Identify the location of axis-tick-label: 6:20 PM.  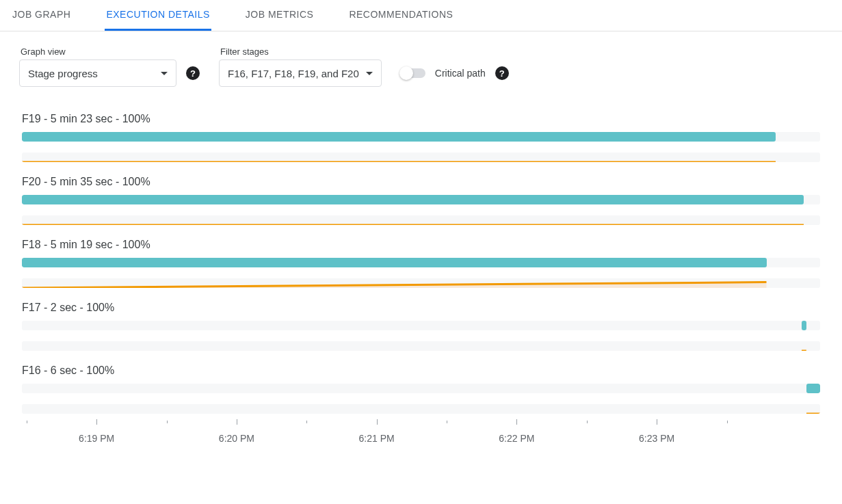
(237, 438).